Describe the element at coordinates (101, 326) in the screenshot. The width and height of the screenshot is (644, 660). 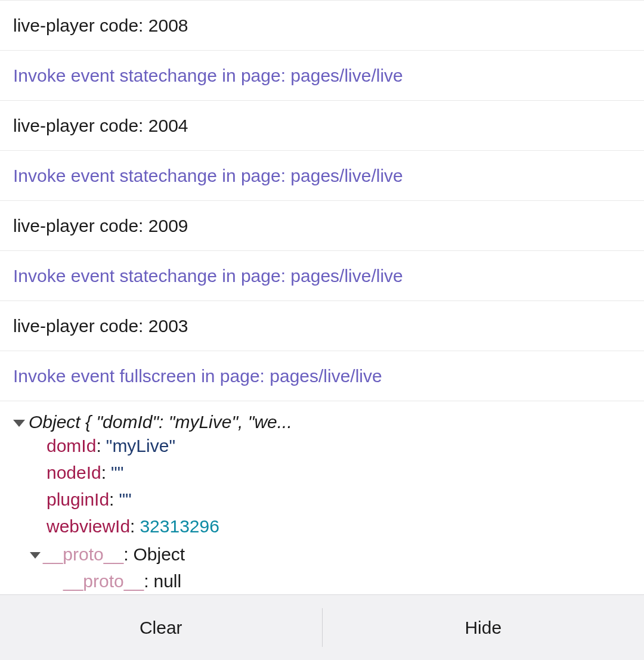
I see `log-text: live-player code: 2003` at that location.